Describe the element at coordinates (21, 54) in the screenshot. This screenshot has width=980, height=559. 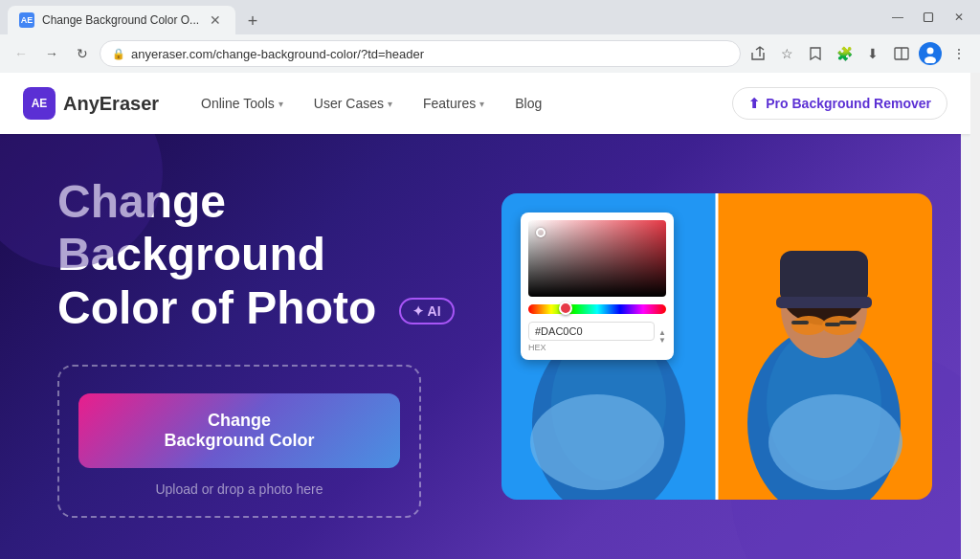
I see `back-button: ←` at that location.